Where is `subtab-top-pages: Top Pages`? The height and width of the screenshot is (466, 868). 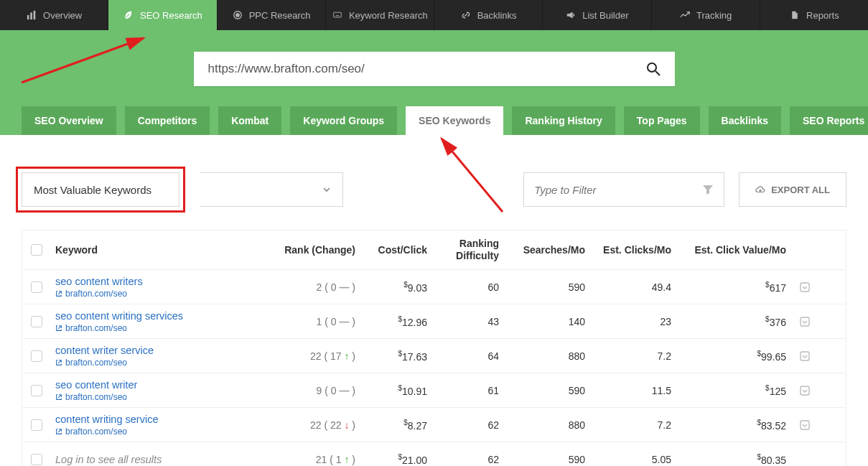
subtab-top-pages: Top Pages is located at coordinates (662, 121).